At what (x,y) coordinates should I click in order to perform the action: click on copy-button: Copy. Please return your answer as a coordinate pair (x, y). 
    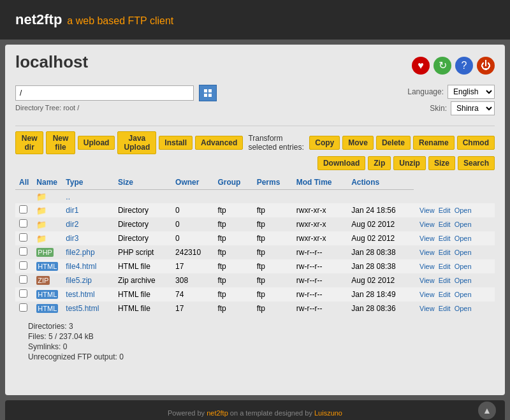
    Looking at the image, I should click on (324, 143).